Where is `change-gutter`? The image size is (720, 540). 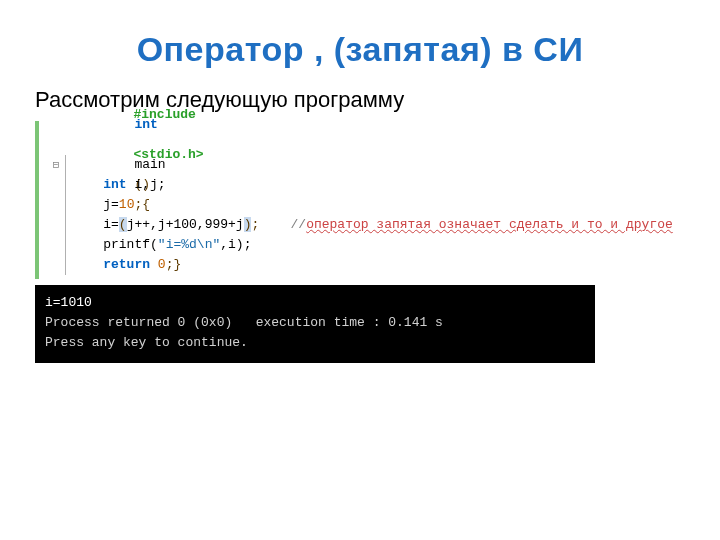 change-gutter is located at coordinates (37, 200).